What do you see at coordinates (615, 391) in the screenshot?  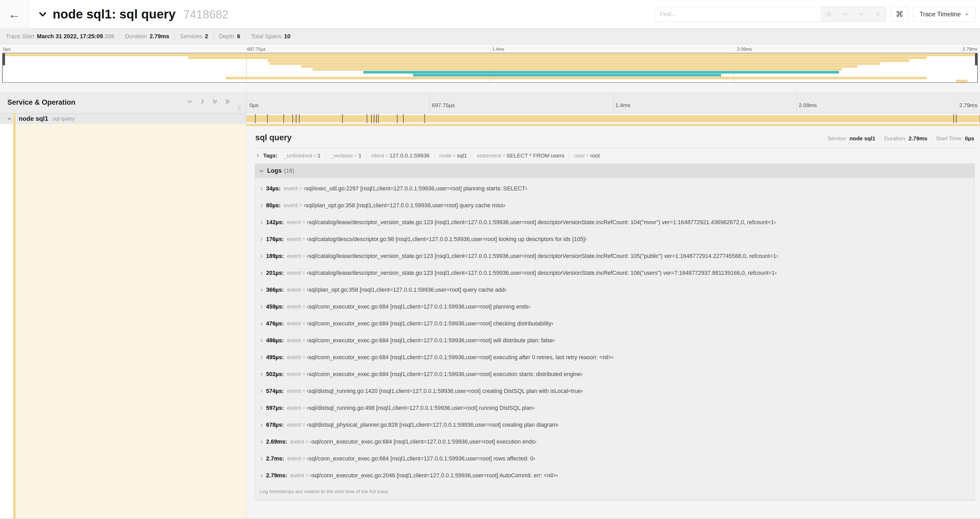 I see `log-row: 574µs:event=‹sql/distsql_running.go:1420…` at bounding box center [615, 391].